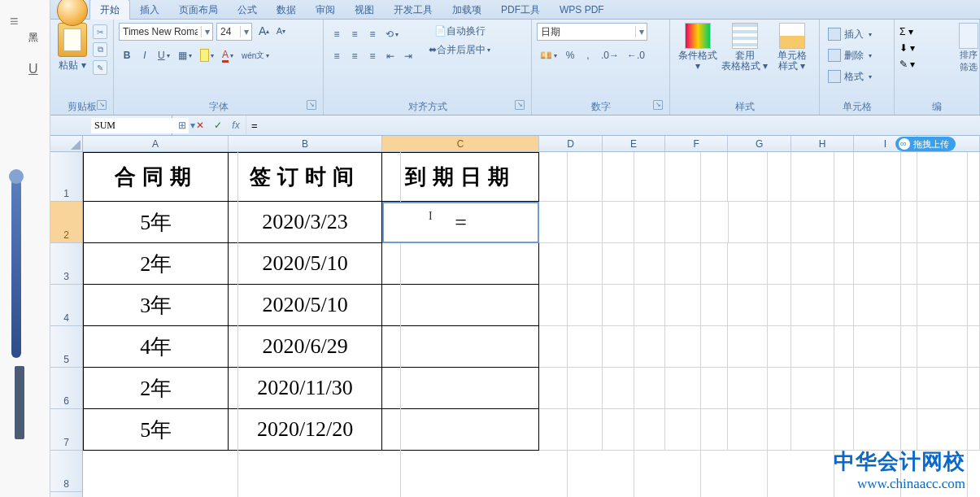 This screenshot has width=980, height=497. What do you see at coordinates (571, 347) in the screenshot?
I see `cell-D5` at bounding box center [571, 347].